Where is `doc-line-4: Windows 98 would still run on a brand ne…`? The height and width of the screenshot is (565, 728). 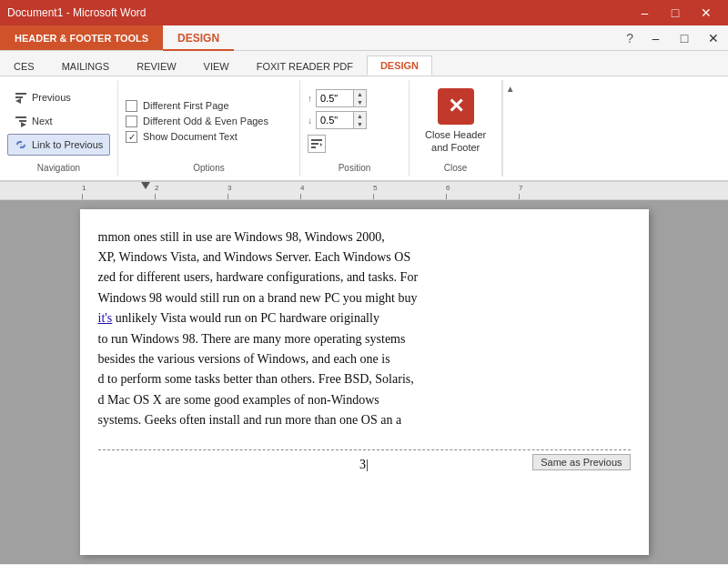 doc-line-4: Windows 98 would still run on a brand ne… is located at coordinates (360, 298).